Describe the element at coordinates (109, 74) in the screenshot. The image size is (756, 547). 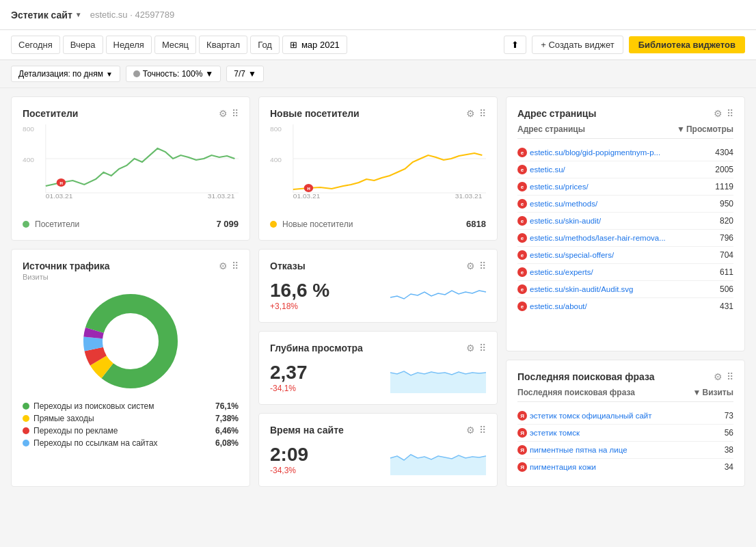
I see `chevron-icon: ▼` at that location.